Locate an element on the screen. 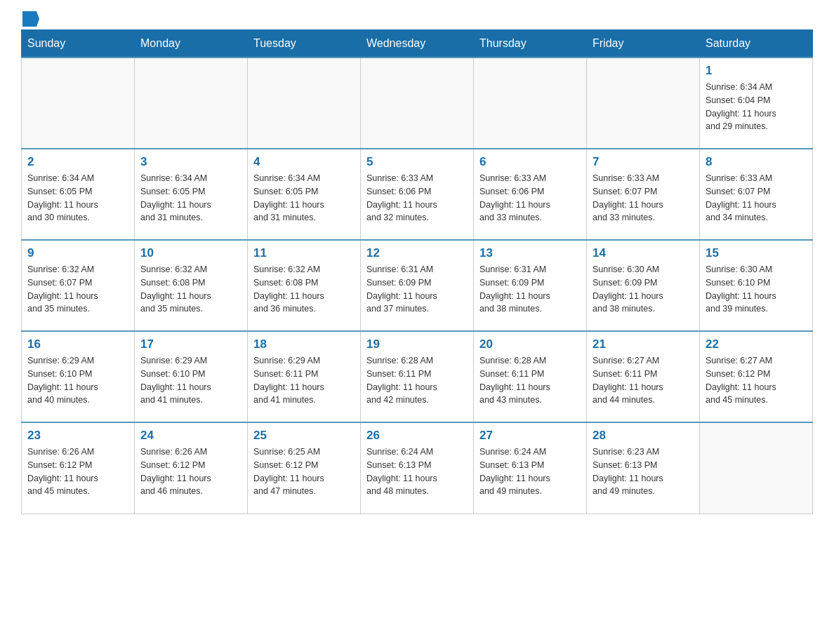  calendar-cell: 27Sunrise: 6:24 AM Sunset: 6:13 PM Dayli… is located at coordinates (531, 468).